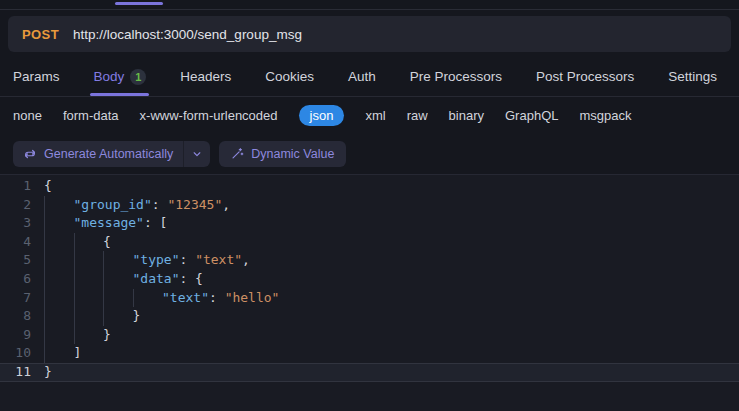  Describe the element at coordinates (91, 116) in the screenshot. I see `body-type-form-data: form-data` at that location.